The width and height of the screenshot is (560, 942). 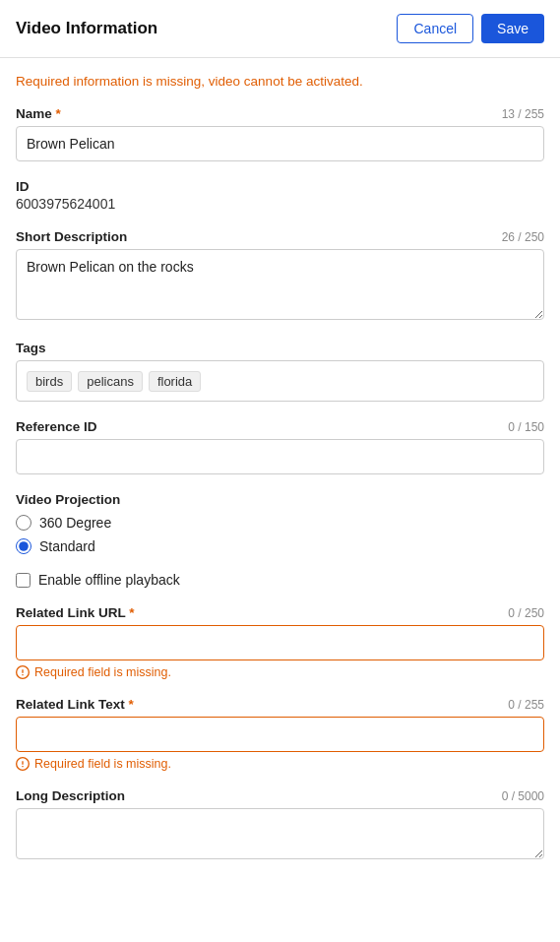 What do you see at coordinates (513, 29) in the screenshot?
I see `save-button: Save` at bounding box center [513, 29].